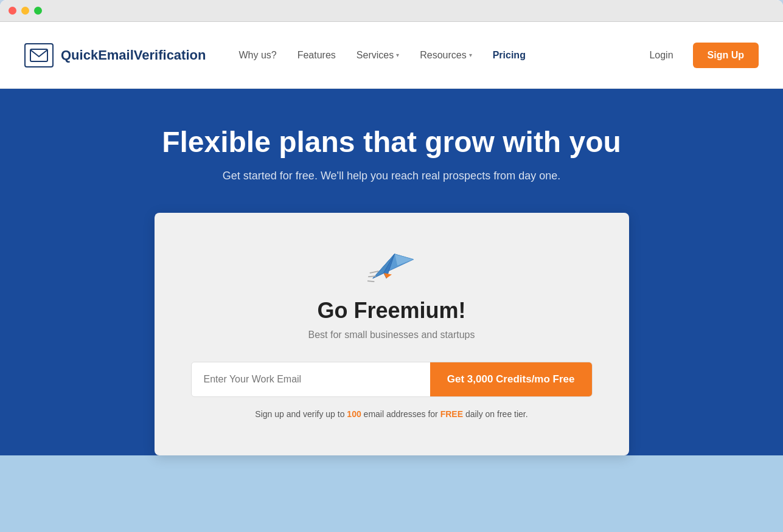  Describe the element at coordinates (471, 55) in the screenshot. I see `resources-chevron-icon: ▾` at that location.